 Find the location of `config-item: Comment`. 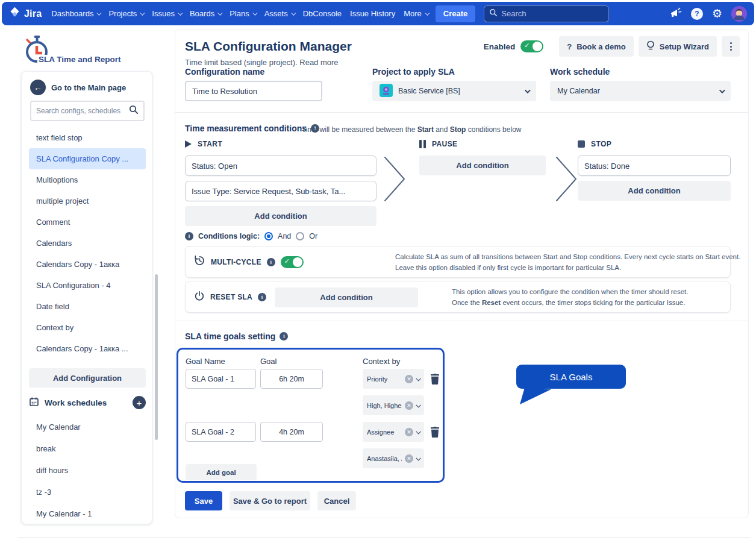

config-item: Comment is located at coordinates (87, 222).